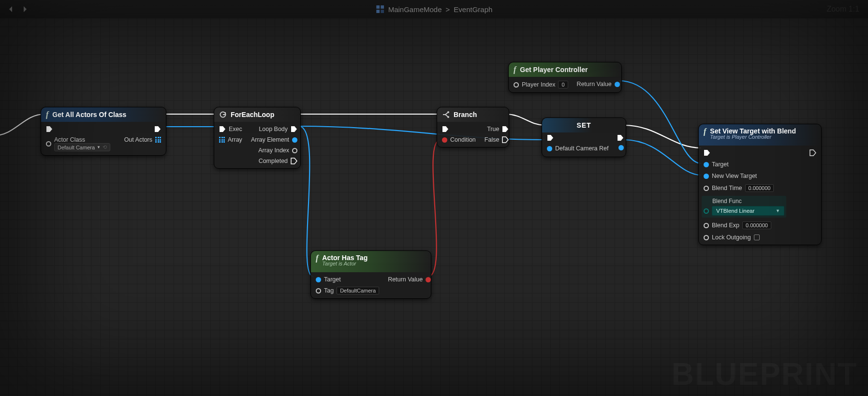 The width and height of the screenshot is (868, 396). Describe the element at coordinates (434, 9) in the screenshot. I see `top-bar: MainGameMode > EventGraph Zoom 1:1` at that location.